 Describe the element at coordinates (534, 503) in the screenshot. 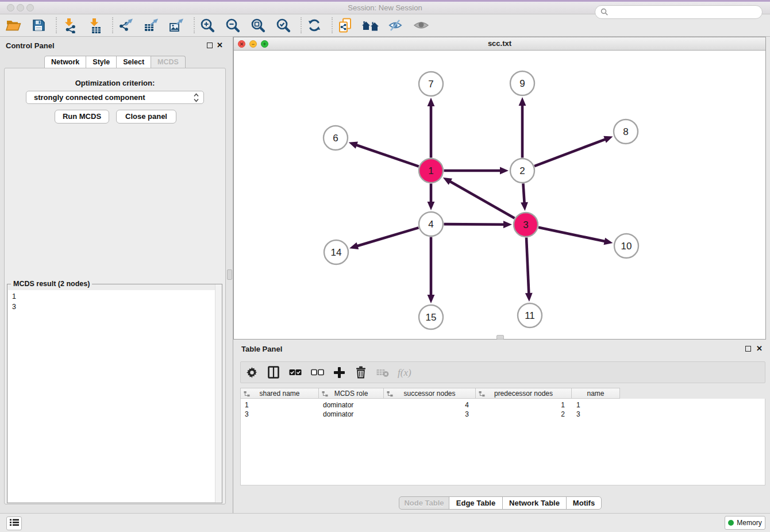

I see `tab-network-table: Network Table` at that location.